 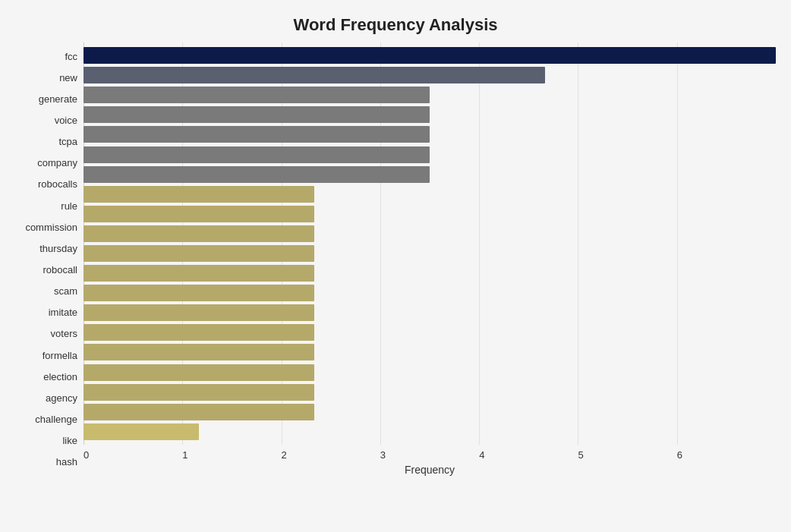 I want to click on x-axis-label: Frequency, so click(x=430, y=470).